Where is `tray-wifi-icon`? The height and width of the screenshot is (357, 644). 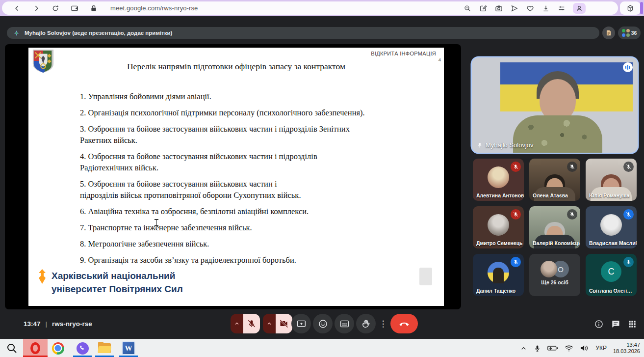
tray-wifi-icon is located at coordinates (569, 349).